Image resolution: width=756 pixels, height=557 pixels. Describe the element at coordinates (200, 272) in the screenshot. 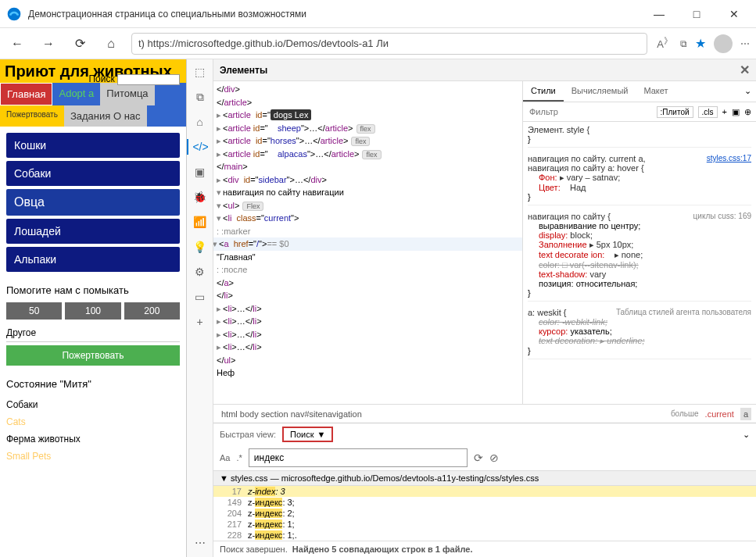

I see `memory-icon: ⚙` at that location.